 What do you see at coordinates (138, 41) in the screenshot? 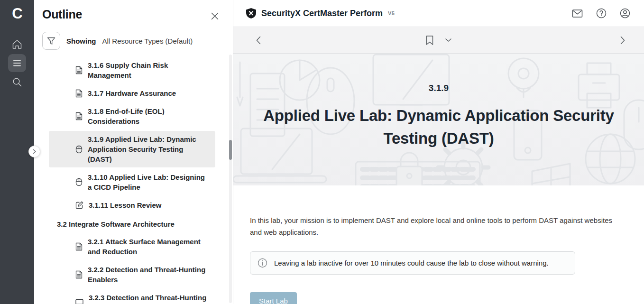
I see `resource-filter-row: Showing All Resource Types (Default)` at bounding box center [138, 41].